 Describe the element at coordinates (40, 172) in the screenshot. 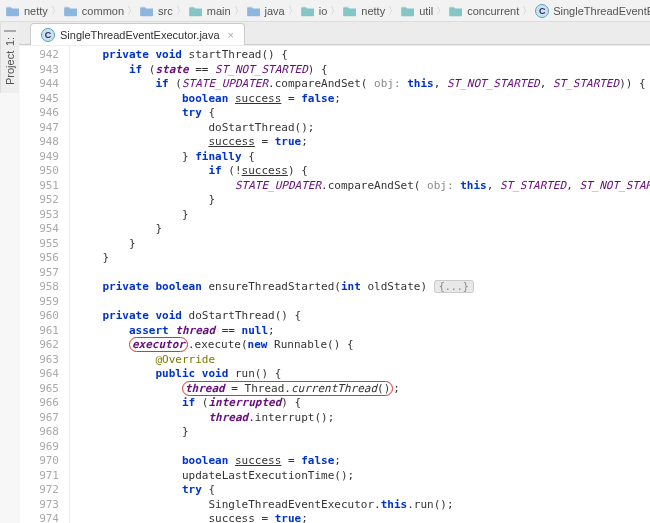

I see `line-number: 950` at that location.